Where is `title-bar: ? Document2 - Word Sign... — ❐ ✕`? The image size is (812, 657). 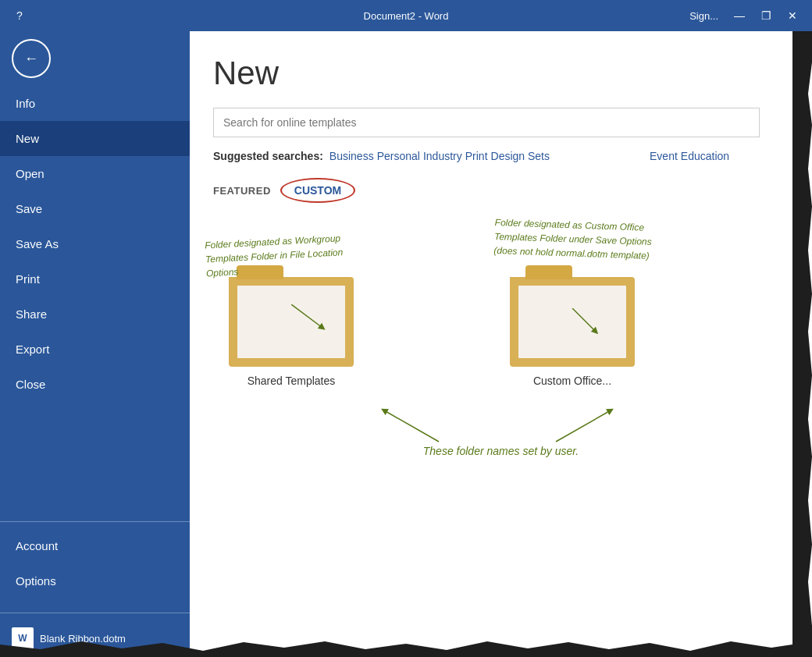
title-bar: ? Document2 - Word Sign... — ❐ ✕ is located at coordinates (406, 16).